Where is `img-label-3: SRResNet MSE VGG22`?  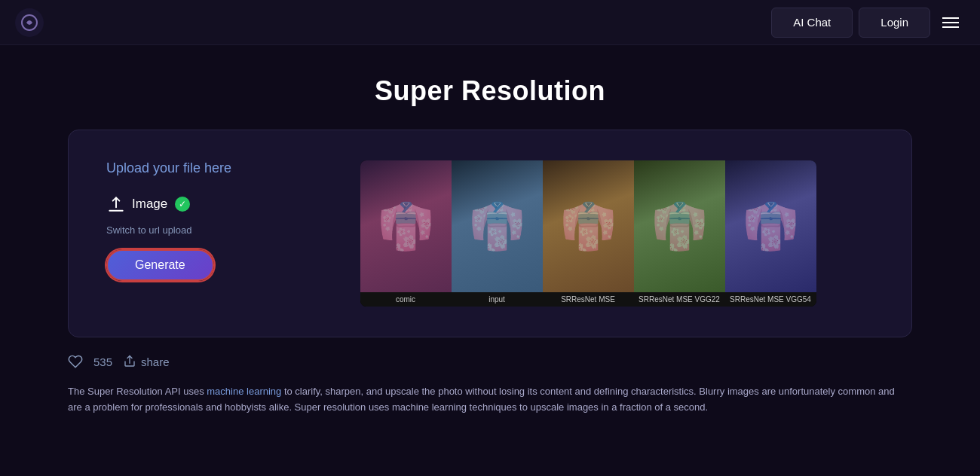
img-label-3: SRResNet MSE VGG22 is located at coordinates (680, 300).